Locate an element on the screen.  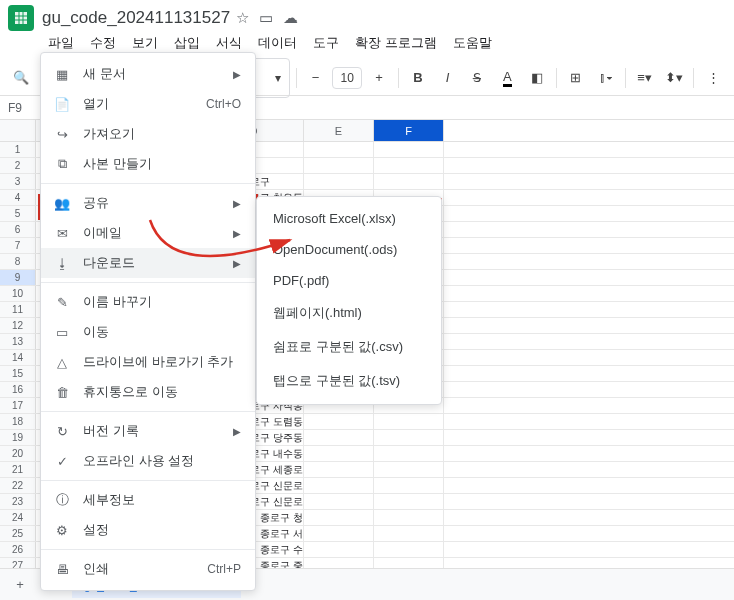
row-header: 25 is located at coordinates (18, 534).